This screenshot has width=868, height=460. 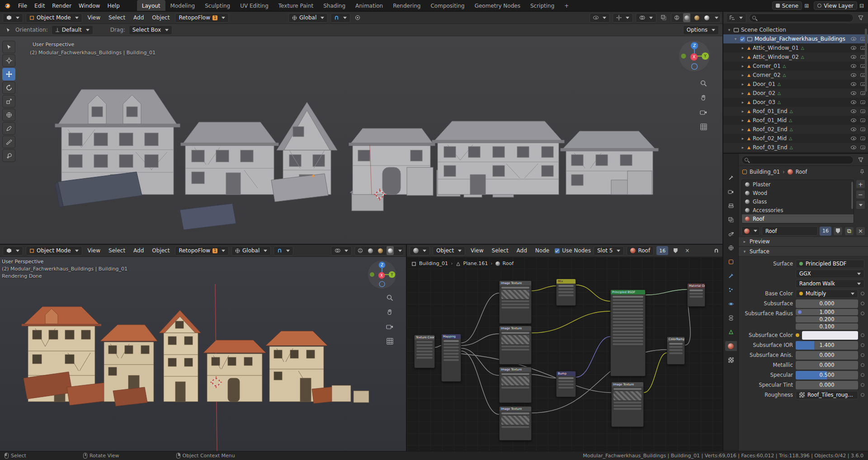 What do you see at coordinates (800, 160) in the screenshot?
I see `properties-search-input` at bounding box center [800, 160].